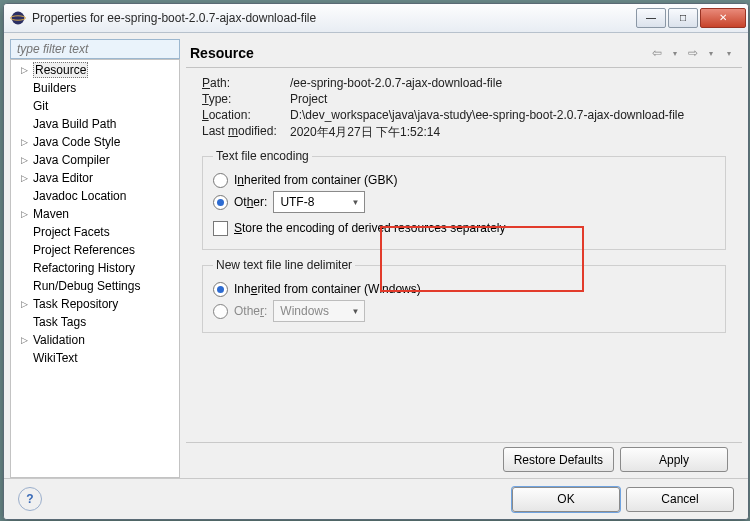 Image resolution: width=750 pixels, height=521 pixels. What do you see at coordinates (250, 202) in the screenshot?
I see `encoding-other-label: Other:` at bounding box center [250, 202].